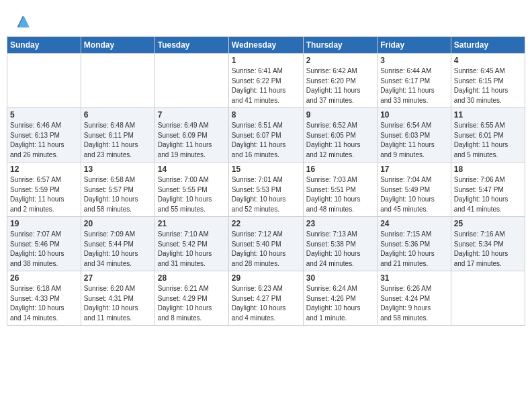  What do you see at coordinates (340, 244) in the screenshot?
I see `calendar-cell: 23Sunrise: 7:13 AM Sunset: 5:38 PM Dayli…` at bounding box center [340, 244].